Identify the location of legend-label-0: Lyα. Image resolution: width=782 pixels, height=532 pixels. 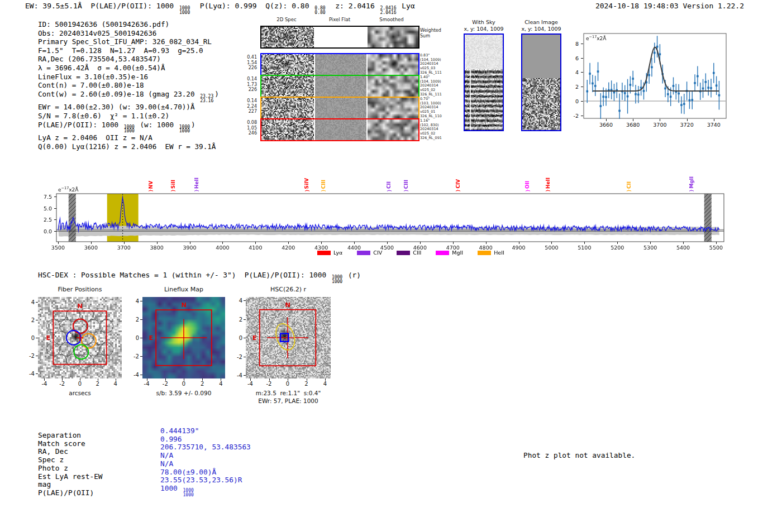
(338, 252).